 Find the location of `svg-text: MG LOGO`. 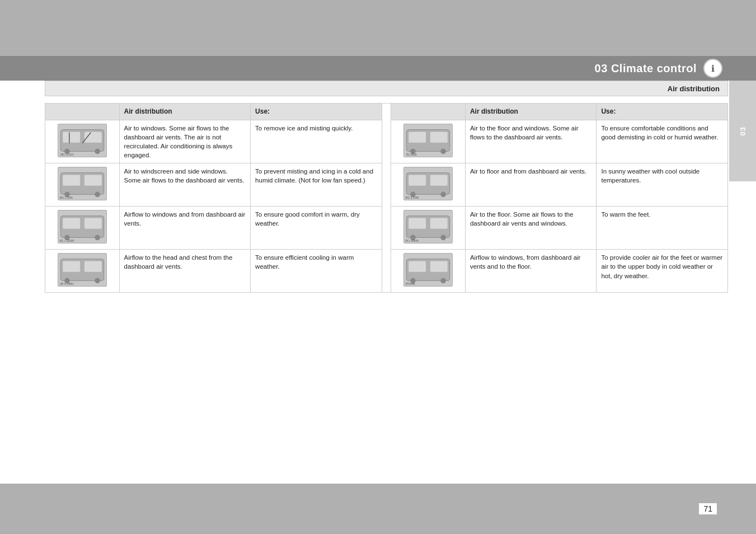

svg-text: MG LOGO is located at coordinates (67, 154).